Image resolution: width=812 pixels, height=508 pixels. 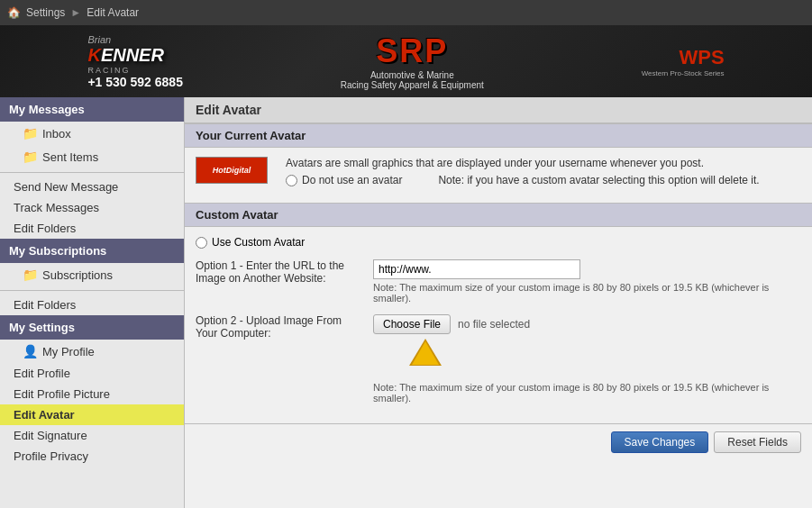 What do you see at coordinates (92, 133) in the screenshot?
I see `sidebar-item-inbox: 📁 Inbox` at bounding box center [92, 133].